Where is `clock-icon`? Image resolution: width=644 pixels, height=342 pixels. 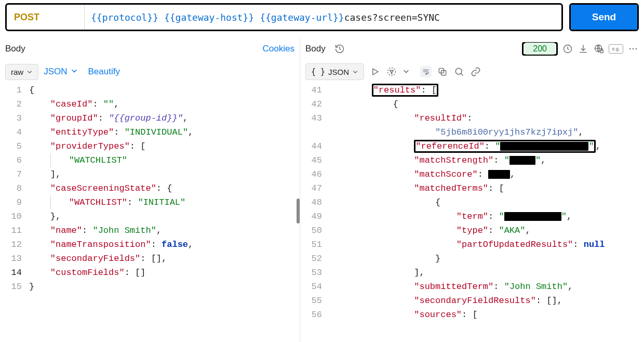
clock-icon is located at coordinates (568, 49).